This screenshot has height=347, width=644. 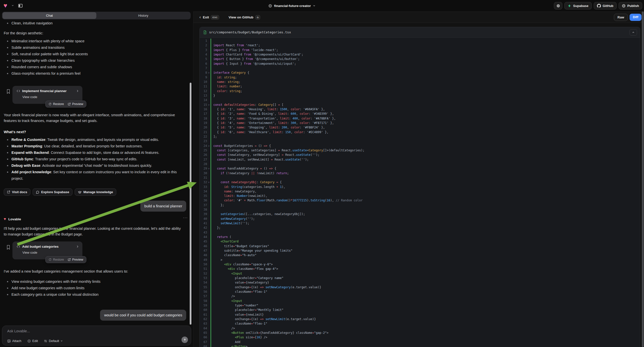 I want to click on list-item: Expand with Backend: Connect Supabase to…, so click(x=94, y=152).